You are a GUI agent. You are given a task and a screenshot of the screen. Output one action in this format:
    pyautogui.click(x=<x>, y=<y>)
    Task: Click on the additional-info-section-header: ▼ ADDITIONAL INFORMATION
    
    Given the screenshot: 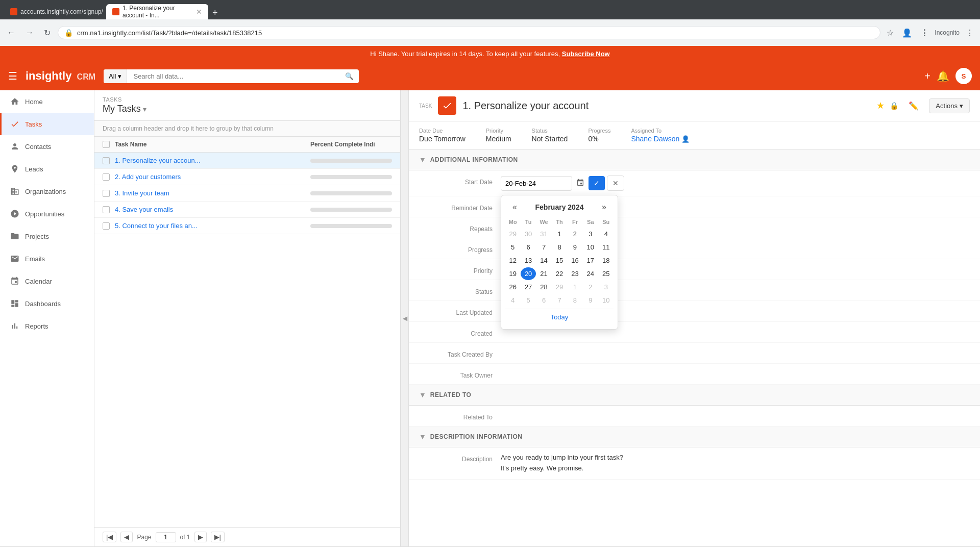 What is the action you would take?
    pyautogui.click(x=694, y=160)
    